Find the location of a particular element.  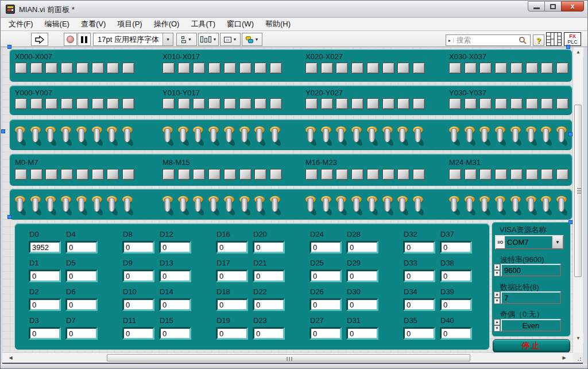

menu-item-5: 工具(T) is located at coordinates (203, 24).